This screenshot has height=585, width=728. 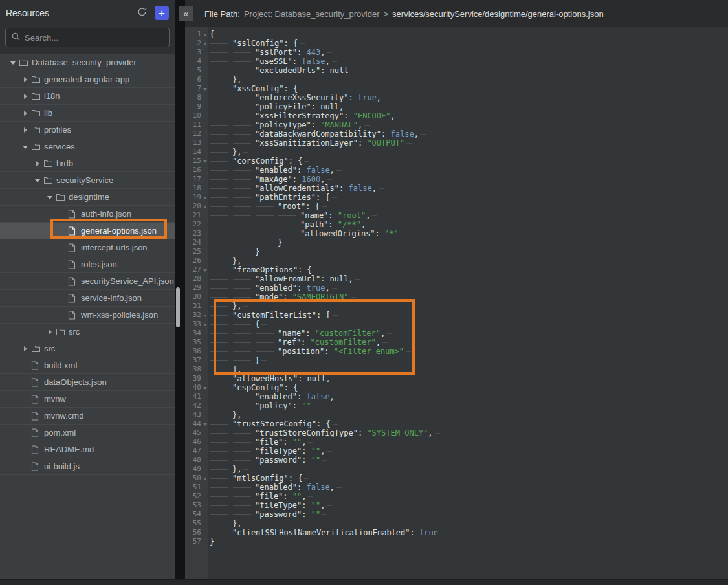 What do you see at coordinates (87, 214) in the screenshot?
I see `tree-file-auth-info.json: auth-info.json` at bounding box center [87, 214].